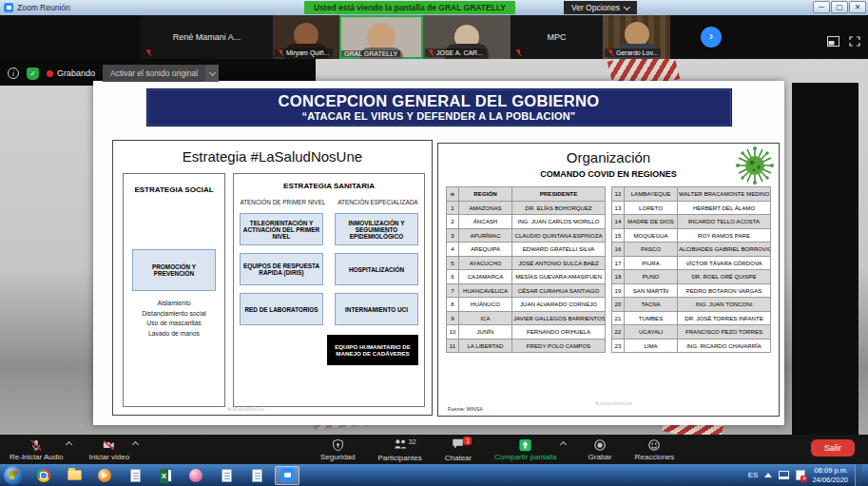 This screenshot has width=868, height=486. I want to click on reactions-label: Reacciones, so click(654, 457).